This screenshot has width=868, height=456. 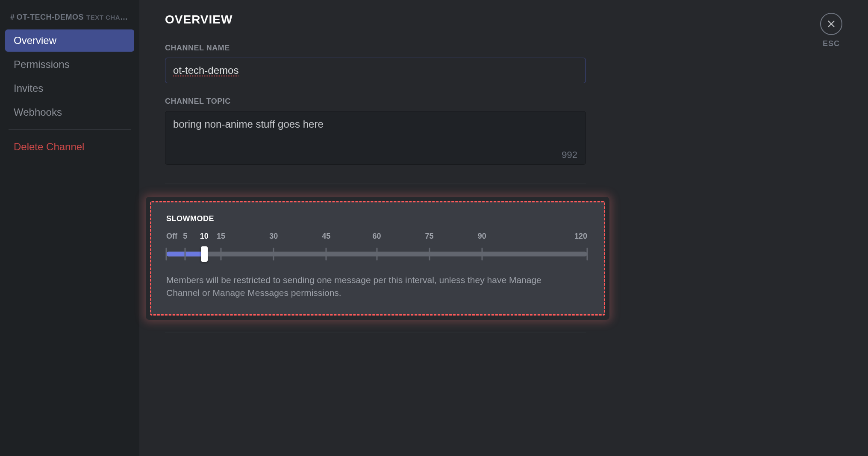 What do you see at coordinates (430, 237) in the screenshot?
I see `slider-tick-label: 75` at bounding box center [430, 237].